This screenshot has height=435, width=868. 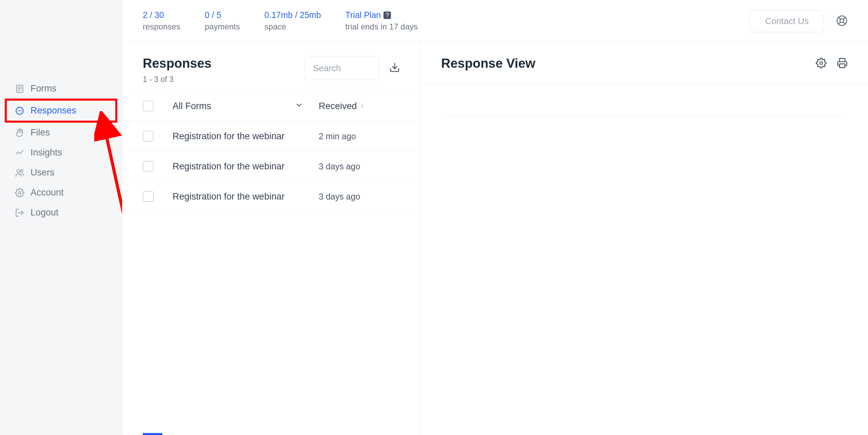 What do you see at coordinates (245, 106) in the screenshot?
I see `forms-filter-dropdown: All Forms` at bounding box center [245, 106].